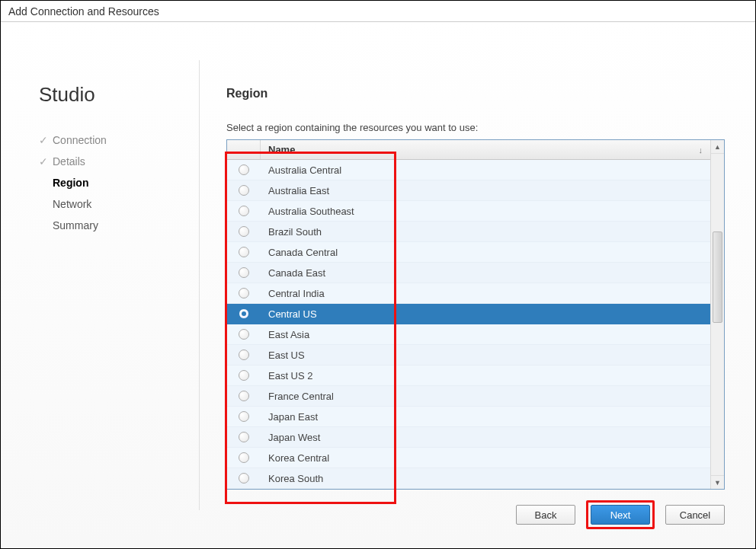 The height and width of the screenshot is (549, 756). Describe the element at coordinates (485, 335) in the screenshot. I see `region-name: East Asia` at that location.